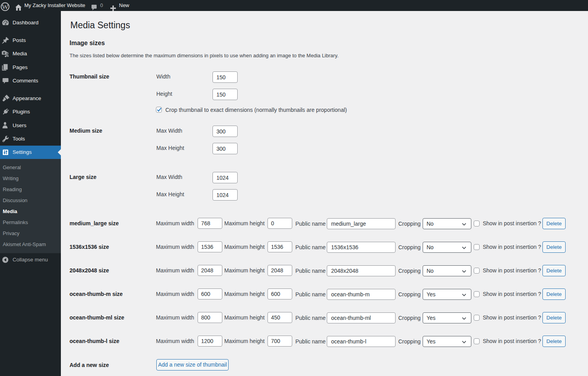  What do you see at coordinates (5, 7) in the screenshot?
I see `svg-text: W` at bounding box center [5, 7].